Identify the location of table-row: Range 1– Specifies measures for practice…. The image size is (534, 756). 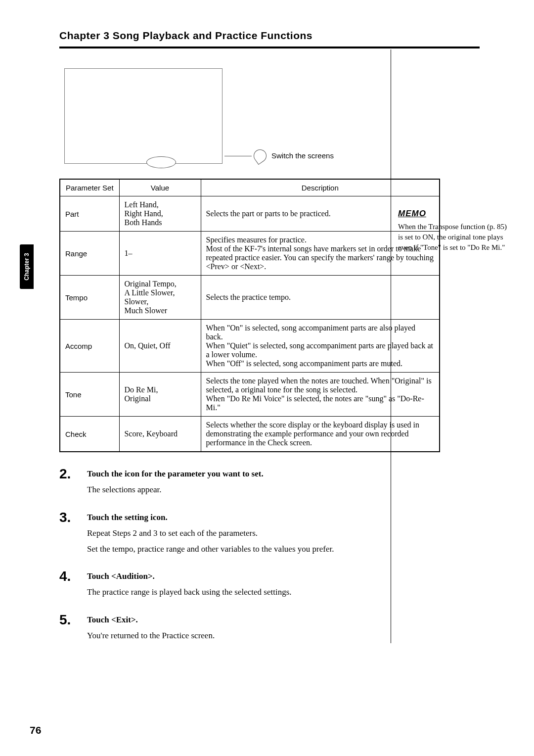
(250, 253).